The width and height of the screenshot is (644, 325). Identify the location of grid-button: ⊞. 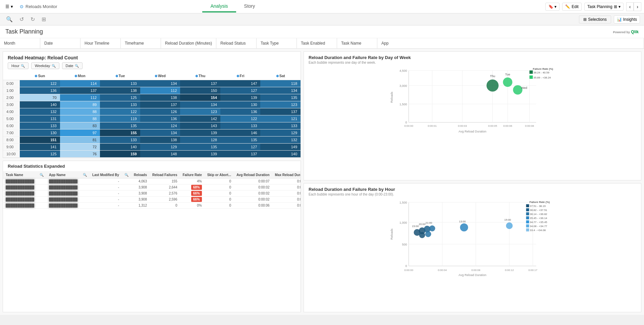
(44, 19).